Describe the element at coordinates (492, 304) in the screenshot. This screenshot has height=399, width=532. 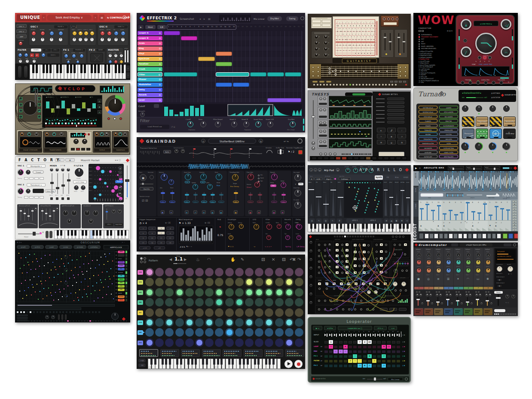
I see `fx-knob` at that location.